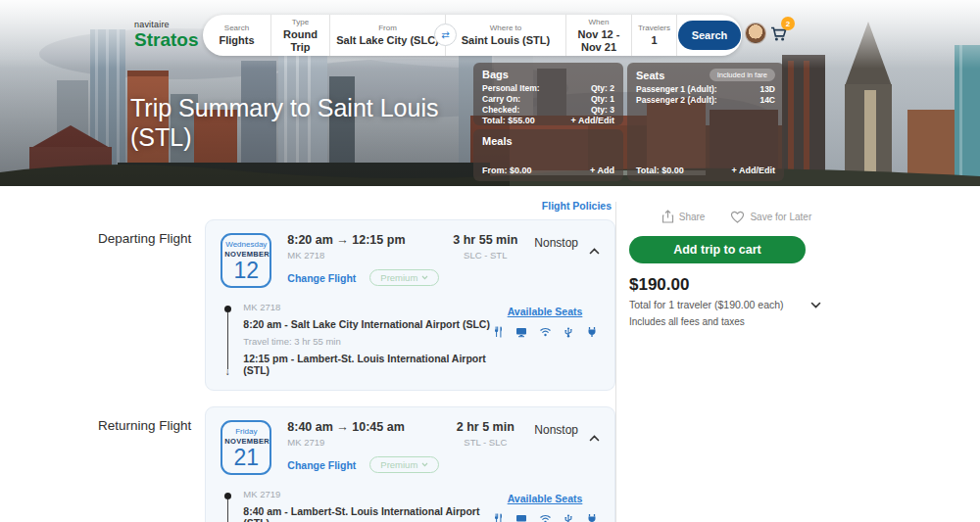  Describe the element at coordinates (301, 35) in the screenshot. I see `trip-type-field: Type Round Trip` at that location.